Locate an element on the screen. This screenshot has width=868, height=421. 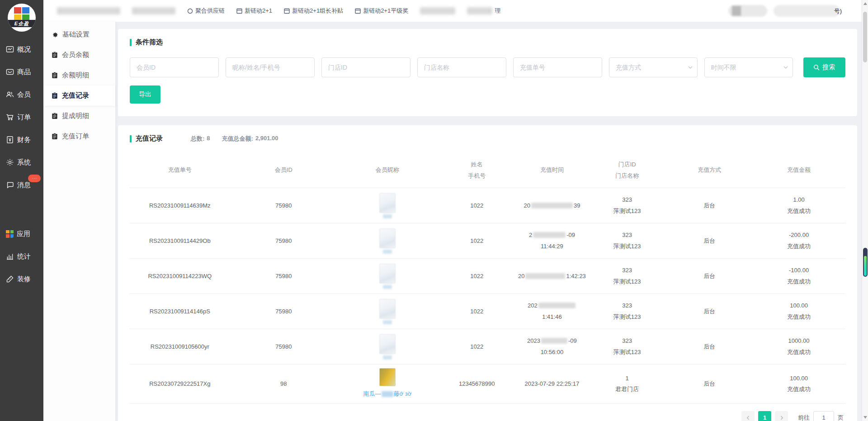
tab-partially-blurred: 理 is located at coordinates (484, 11).